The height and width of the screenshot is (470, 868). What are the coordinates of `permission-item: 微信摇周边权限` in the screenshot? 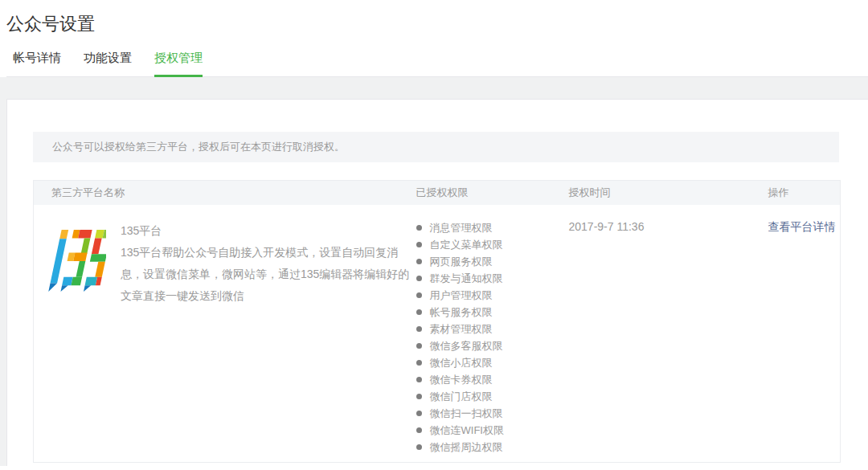 It's located at (493, 447).